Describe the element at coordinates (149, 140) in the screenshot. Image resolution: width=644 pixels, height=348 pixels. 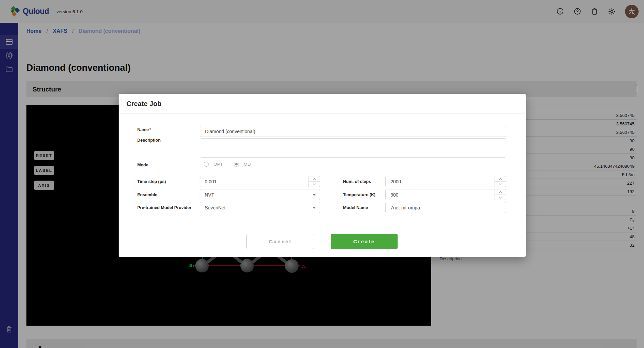
I see `description-label: Description` at that location.